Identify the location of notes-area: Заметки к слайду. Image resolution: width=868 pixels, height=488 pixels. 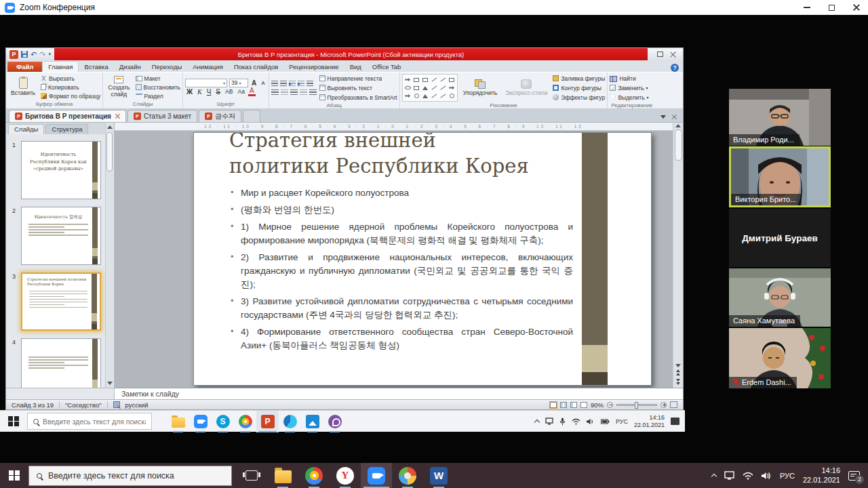
(399, 393).